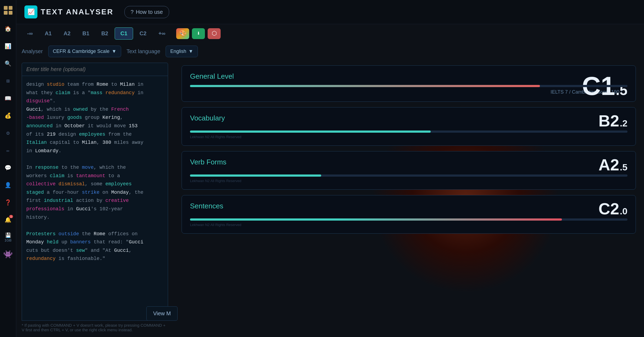  What do you see at coordinates (330, 52) in the screenshot?
I see `analyser-controls: Analyser CEFR & Cambridge Scale ▼ Text l…` at bounding box center [330, 52].